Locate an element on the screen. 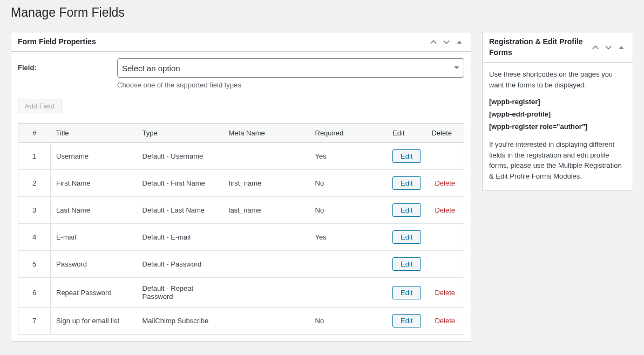  row-type: Default - Last Name is located at coordinates (180, 210).